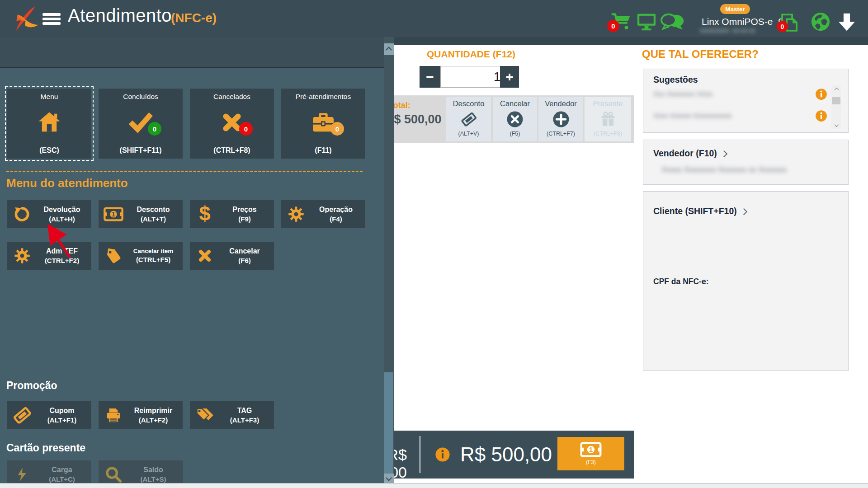 The height and width of the screenshot is (488, 868). I want to click on tile-tag: TAG (ALT+F3), so click(232, 415).